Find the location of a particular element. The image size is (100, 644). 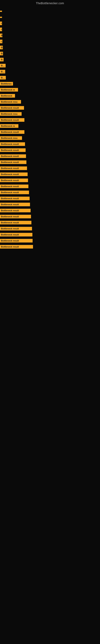

bar-row: Bottleneck is located at coordinates (50, 96).